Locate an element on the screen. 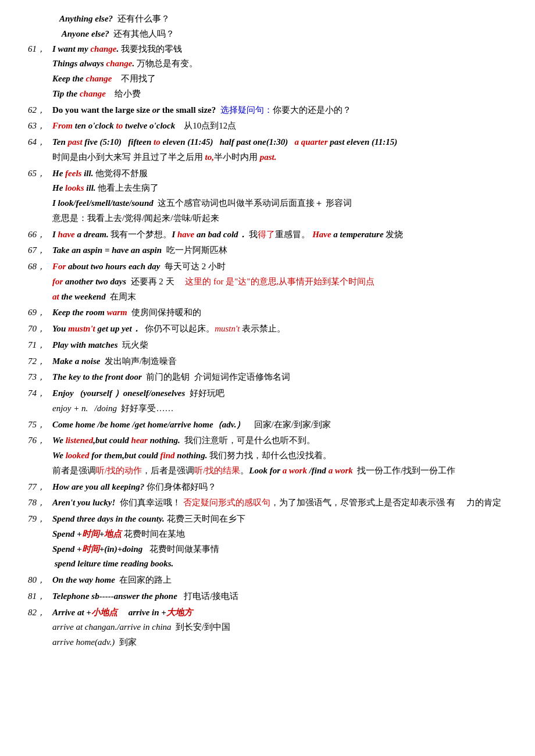  content-73: The key to the front door 前门的匙钥 介词短词作定语修… is located at coordinates (285, 377).